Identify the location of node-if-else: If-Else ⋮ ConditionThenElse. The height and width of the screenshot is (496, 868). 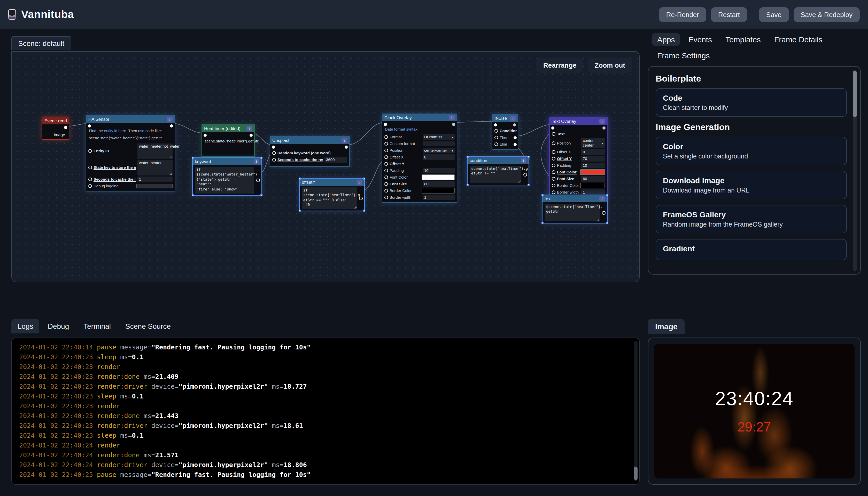
(505, 132).